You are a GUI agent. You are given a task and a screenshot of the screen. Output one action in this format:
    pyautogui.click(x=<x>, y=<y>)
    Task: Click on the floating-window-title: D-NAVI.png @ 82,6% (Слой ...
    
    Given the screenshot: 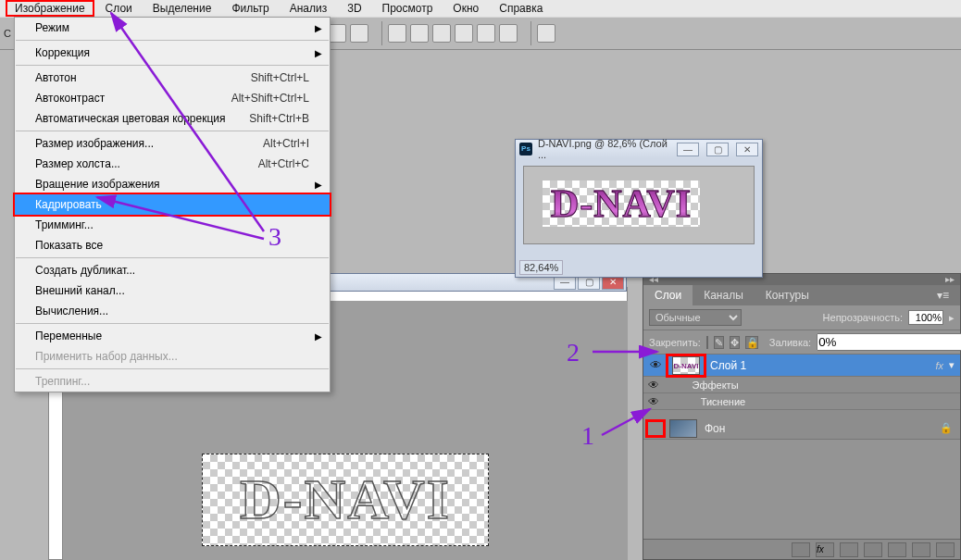 What is the action you would take?
    pyautogui.click(x=604, y=149)
    